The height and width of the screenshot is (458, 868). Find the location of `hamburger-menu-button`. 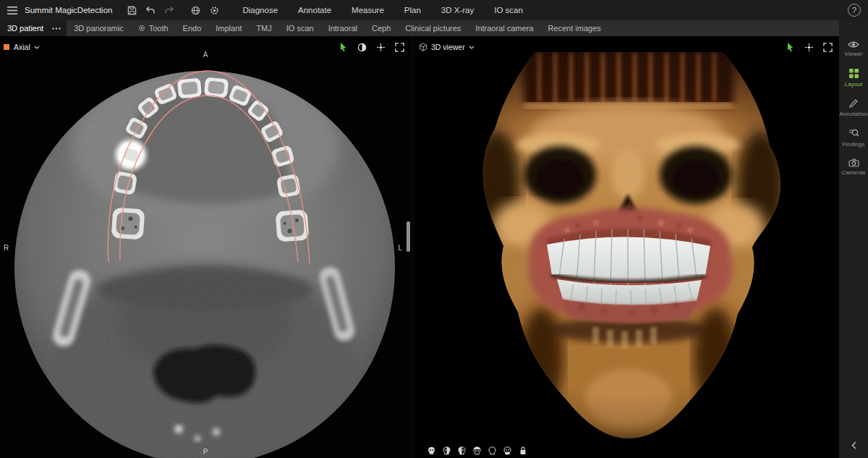

hamburger-menu-button is located at coordinates (12, 10).